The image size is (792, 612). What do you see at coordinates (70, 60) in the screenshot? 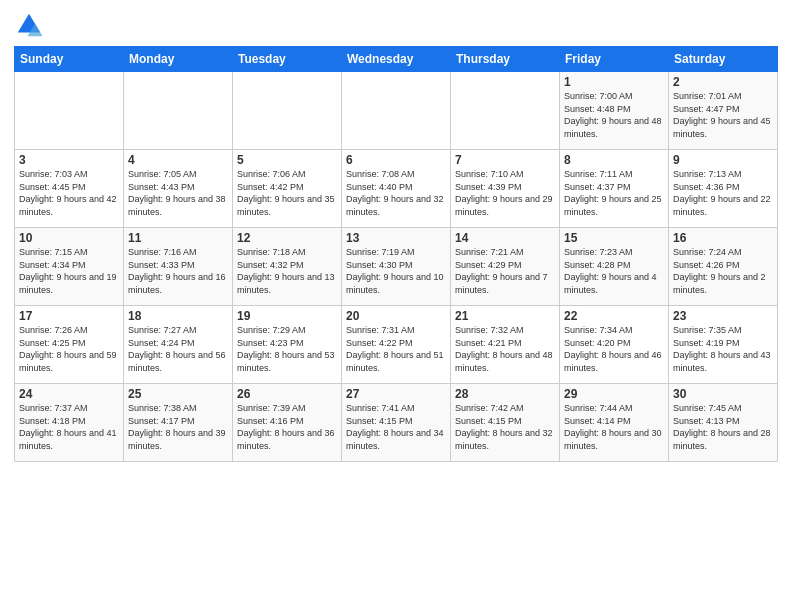
I see `col-sunday: Sunday` at bounding box center [70, 60].